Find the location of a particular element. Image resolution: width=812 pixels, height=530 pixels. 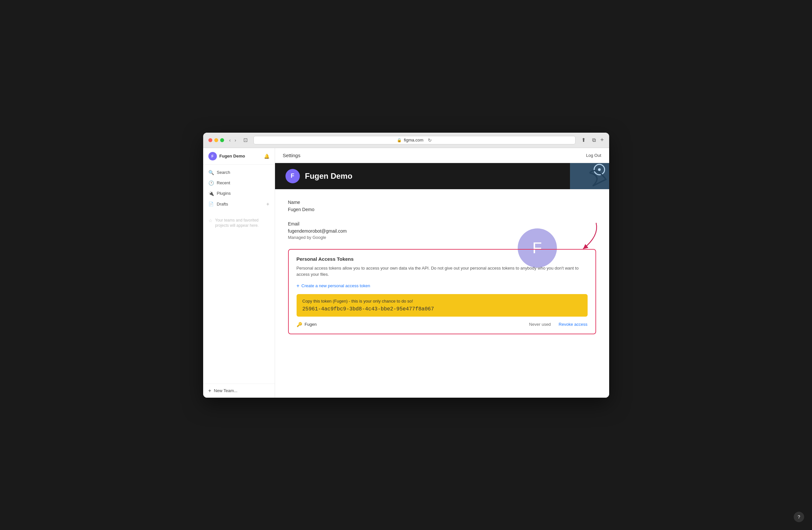

search-icon: 🔍 is located at coordinates (211, 173).